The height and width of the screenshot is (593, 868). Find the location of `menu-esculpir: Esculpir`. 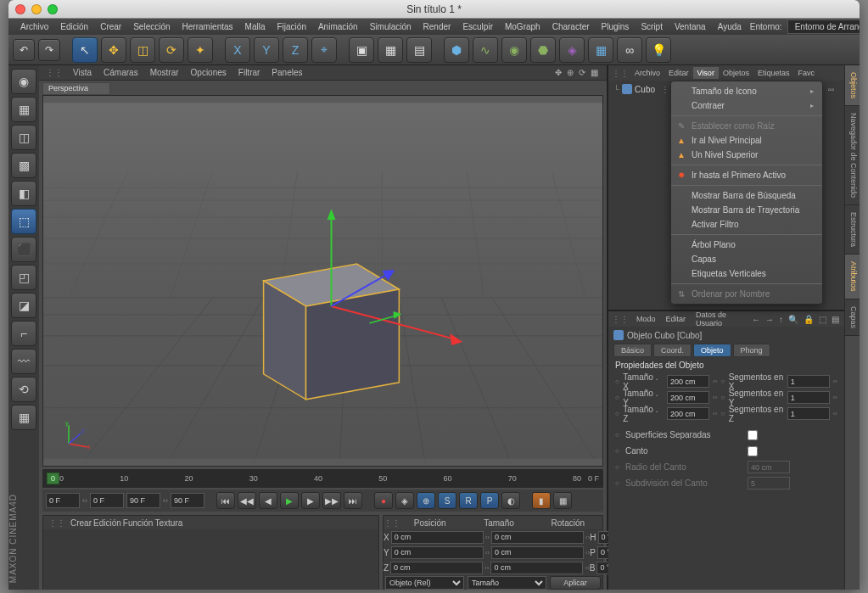

menu-esculpir: Esculpir is located at coordinates (478, 27).